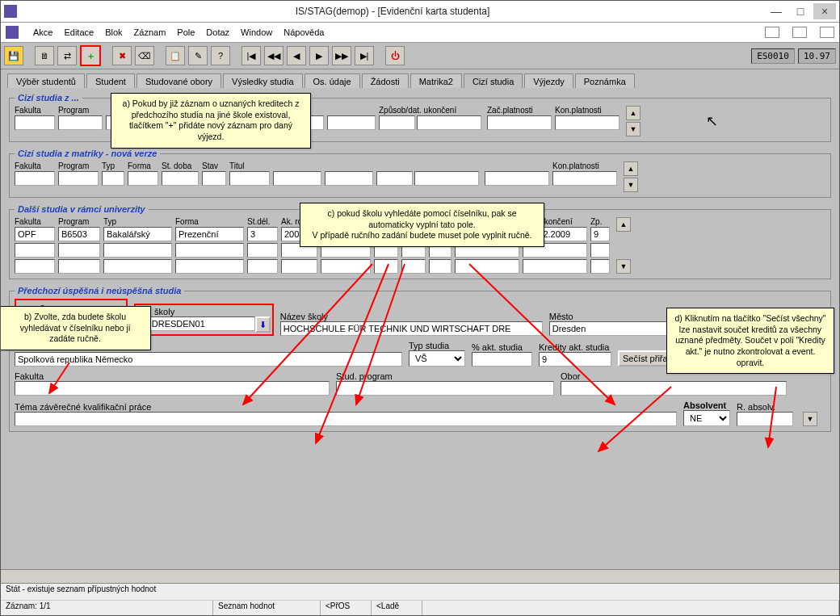  What do you see at coordinates (397, 123) in the screenshot?
I see `s1-zp1` at bounding box center [397, 123].